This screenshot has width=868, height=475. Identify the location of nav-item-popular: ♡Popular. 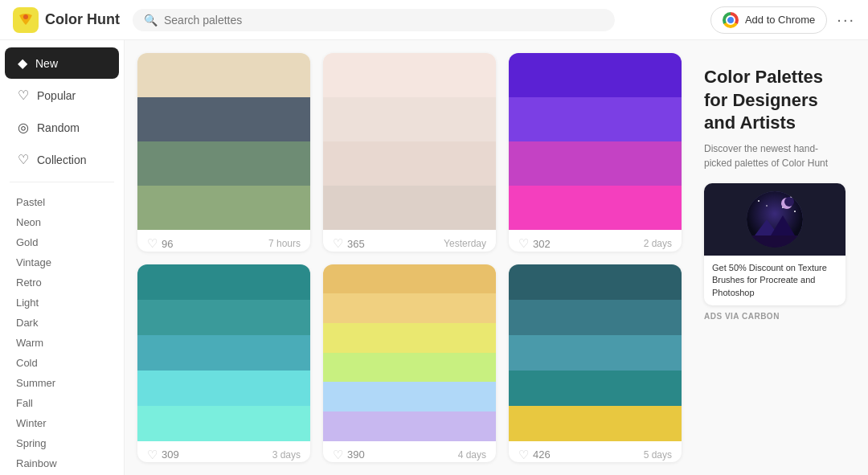
(62, 95).